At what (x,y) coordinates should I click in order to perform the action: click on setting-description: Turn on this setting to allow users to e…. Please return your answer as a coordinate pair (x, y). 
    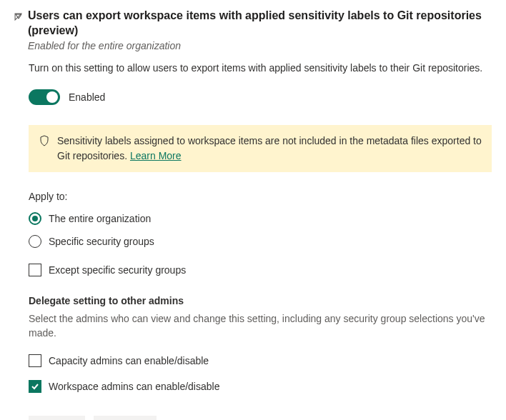
    Looking at the image, I should click on (260, 69).